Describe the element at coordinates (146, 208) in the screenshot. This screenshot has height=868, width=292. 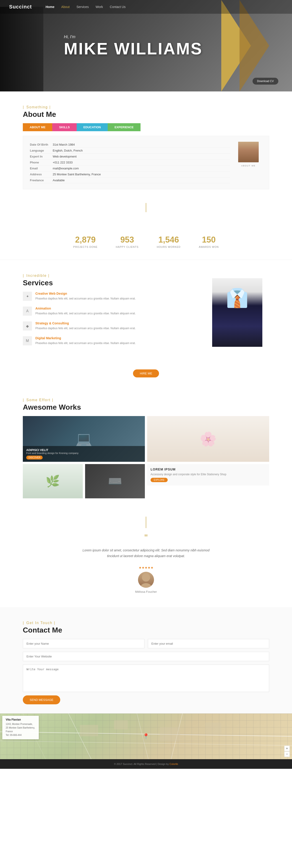
I see `stats-divider` at that location.